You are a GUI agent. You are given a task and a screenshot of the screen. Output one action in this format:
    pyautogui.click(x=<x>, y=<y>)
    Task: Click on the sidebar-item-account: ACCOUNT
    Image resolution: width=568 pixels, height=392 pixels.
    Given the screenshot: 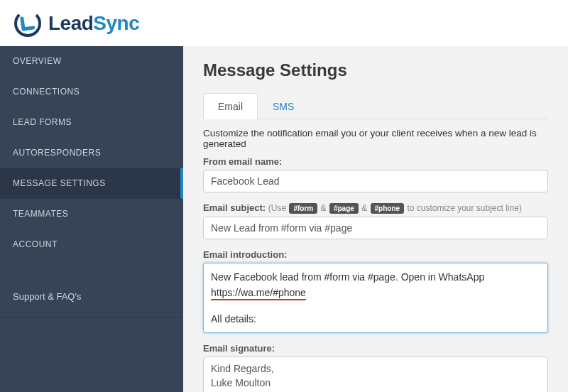 What is the action you would take?
    pyautogui.click(x=92, y=244)
    